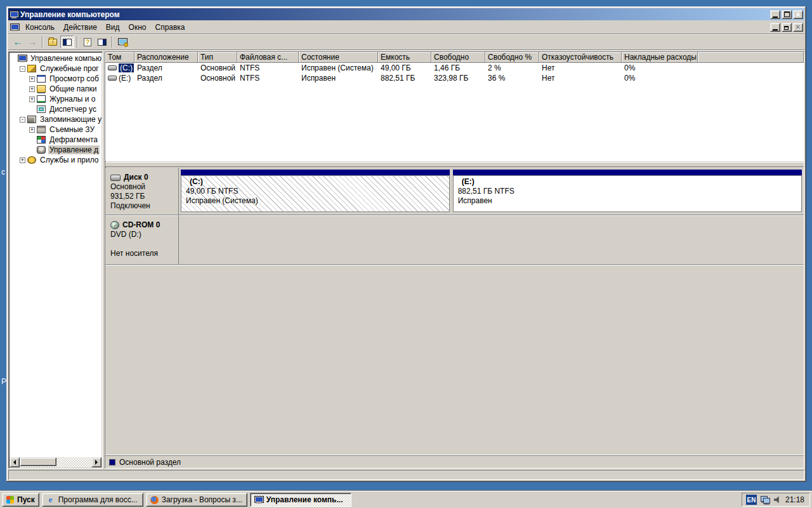 Image resolution: width=812 pixels, height=508 pixels. Describe the element at coordinates (96, 462) in the screenshot. I see `scroll-right-icon` at that location.